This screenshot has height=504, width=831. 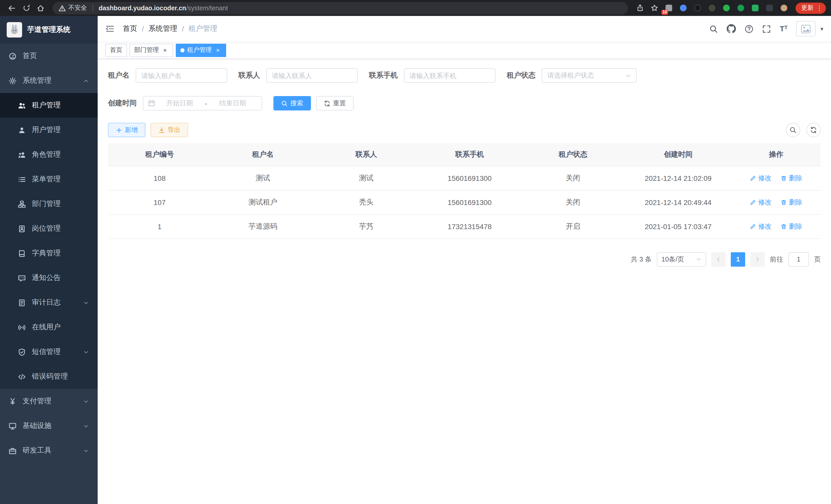 I want to click on sidebar-item-home: 首页, so click(x=49, y=56).